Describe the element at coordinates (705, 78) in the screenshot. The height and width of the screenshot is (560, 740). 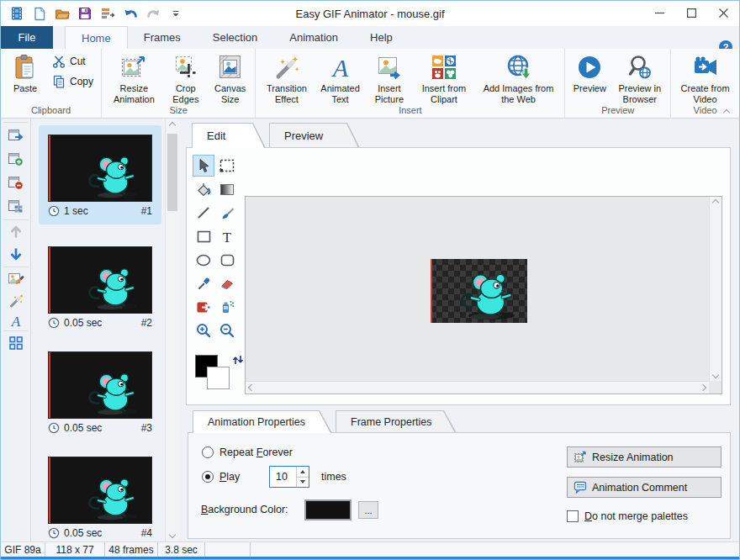
I see `create-from-video-button: Create from Video` at that location.